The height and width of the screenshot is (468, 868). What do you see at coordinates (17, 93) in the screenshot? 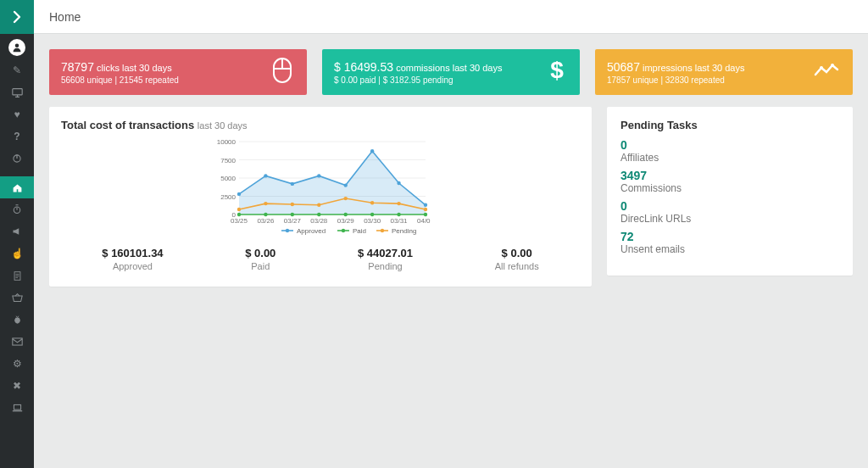
I see `monitor-icon` at bounding box center [17, 93].